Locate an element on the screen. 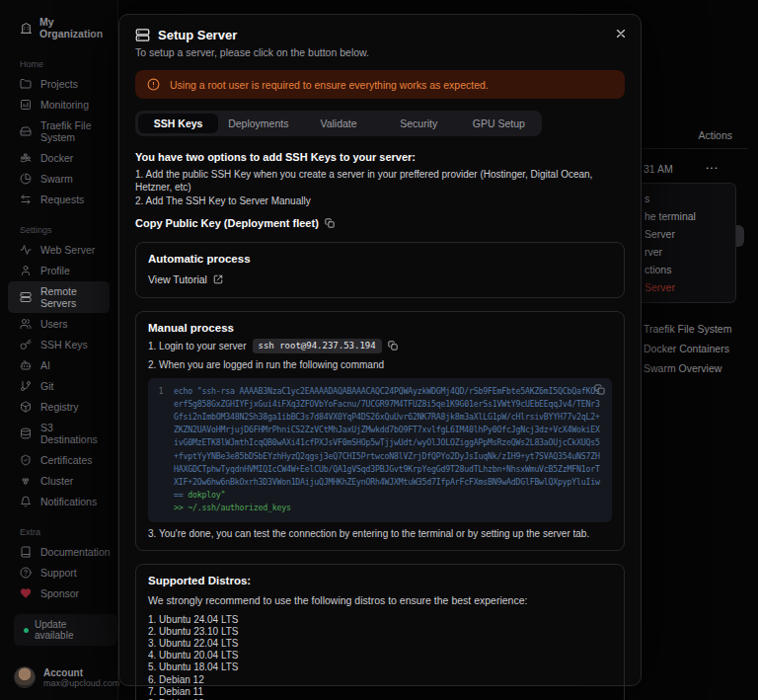 The width and height of the screenshot is (758, 700). heart-icon is located at coordinates (26, 593).